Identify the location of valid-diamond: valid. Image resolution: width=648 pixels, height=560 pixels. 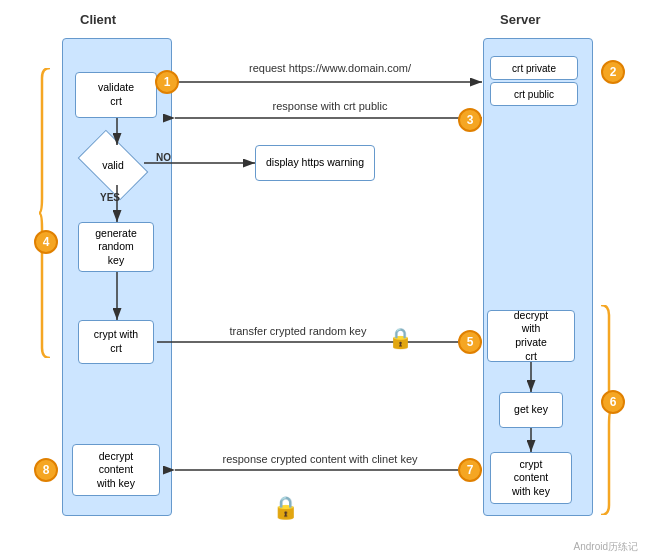
(113, 165).